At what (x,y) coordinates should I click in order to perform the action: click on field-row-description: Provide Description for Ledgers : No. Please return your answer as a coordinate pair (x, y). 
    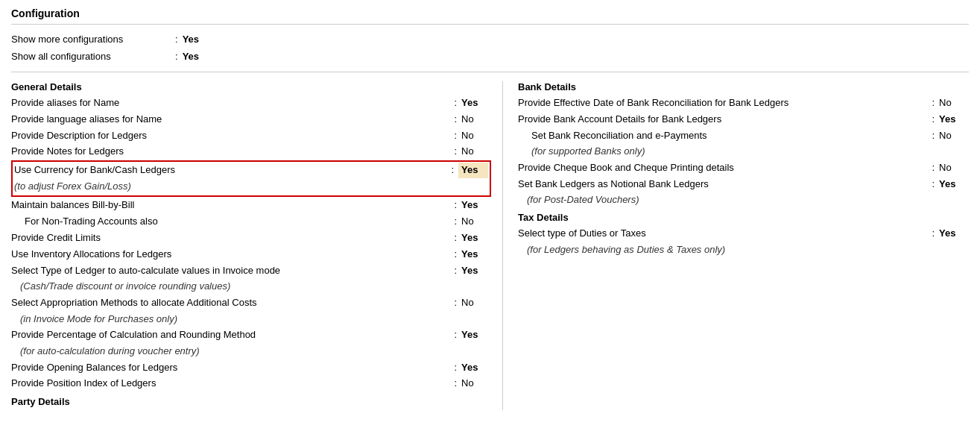
    Looking at the image, I should click on (251, 136).